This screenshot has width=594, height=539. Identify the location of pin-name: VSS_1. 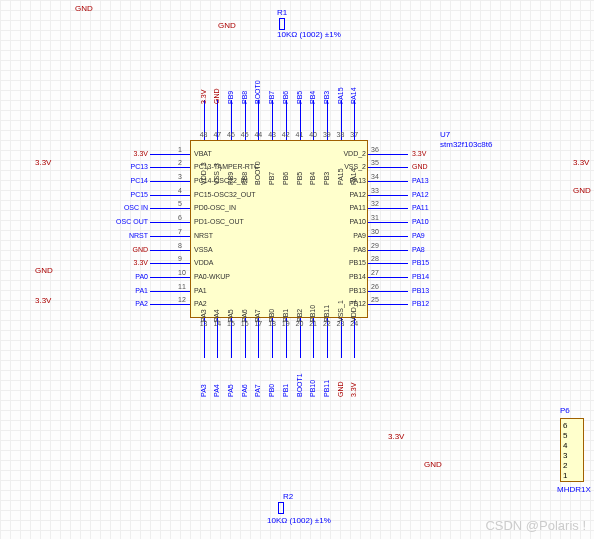
(340, 311).